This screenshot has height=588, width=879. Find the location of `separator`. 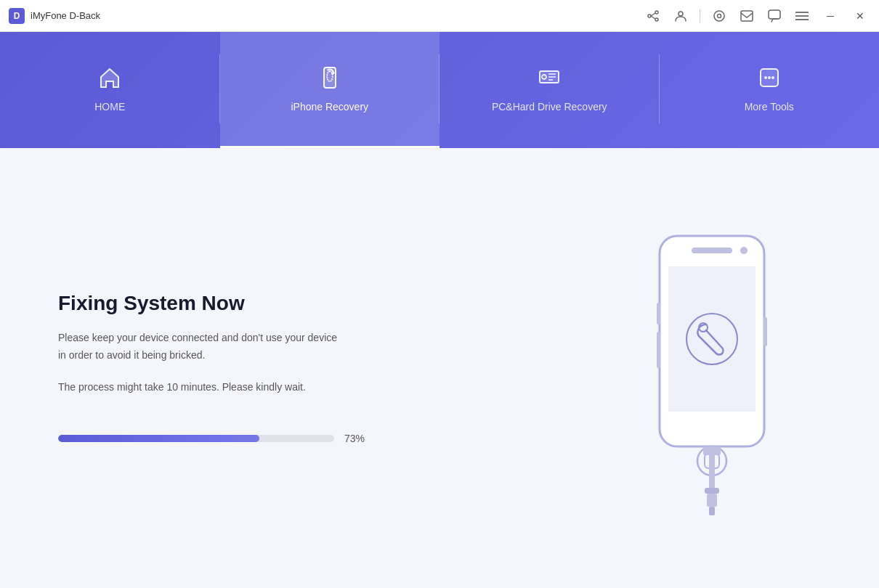

separator is located at coordinates (700, 16).